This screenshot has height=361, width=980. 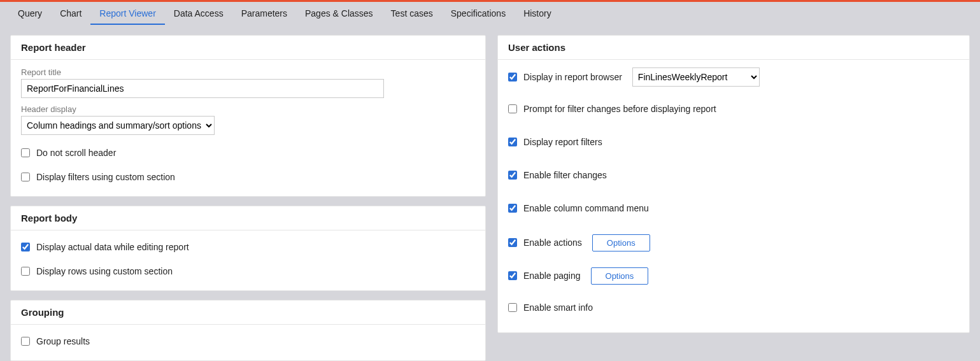 I want to click on tab-test-cases: Test cases, so click(x=412, y=13).